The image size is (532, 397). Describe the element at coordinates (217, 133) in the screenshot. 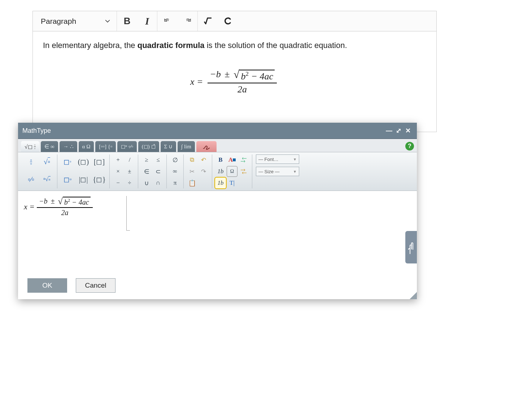

I see `mathtype-dialog: MathType — ⤢ ✕ √◻ ▫▫ ∈ ∞ → ∴ α Ω [▫▫] {▫…` at that location.